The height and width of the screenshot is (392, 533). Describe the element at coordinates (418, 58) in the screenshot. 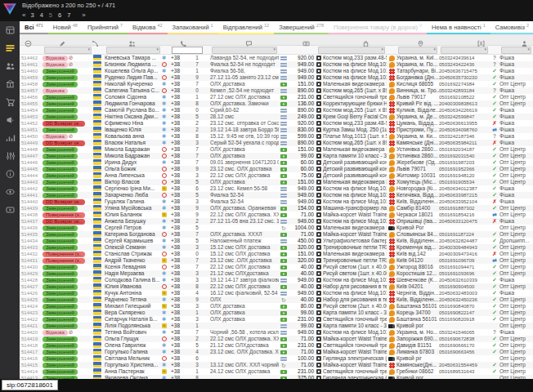

I see `delivery-address: Украина, м. Киї...` at that location.